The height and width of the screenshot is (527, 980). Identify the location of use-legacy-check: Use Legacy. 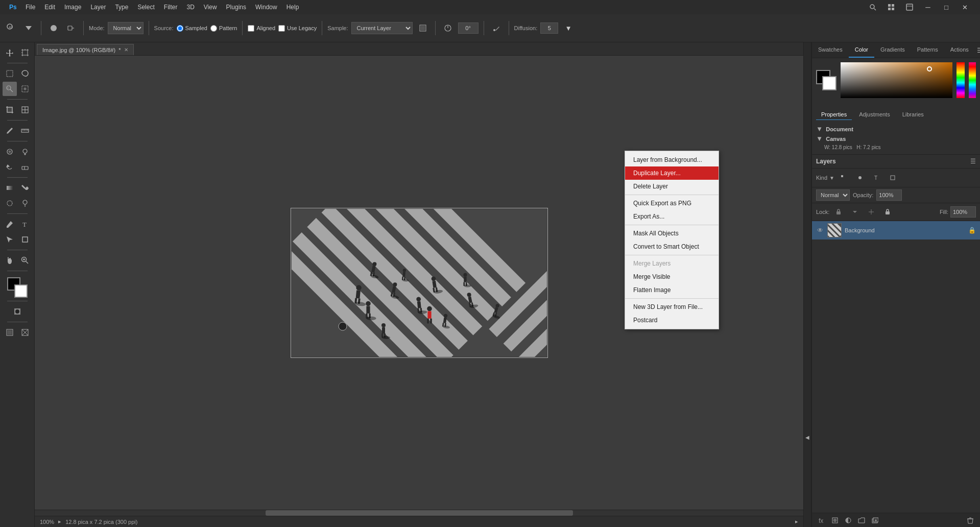
(297, 29).